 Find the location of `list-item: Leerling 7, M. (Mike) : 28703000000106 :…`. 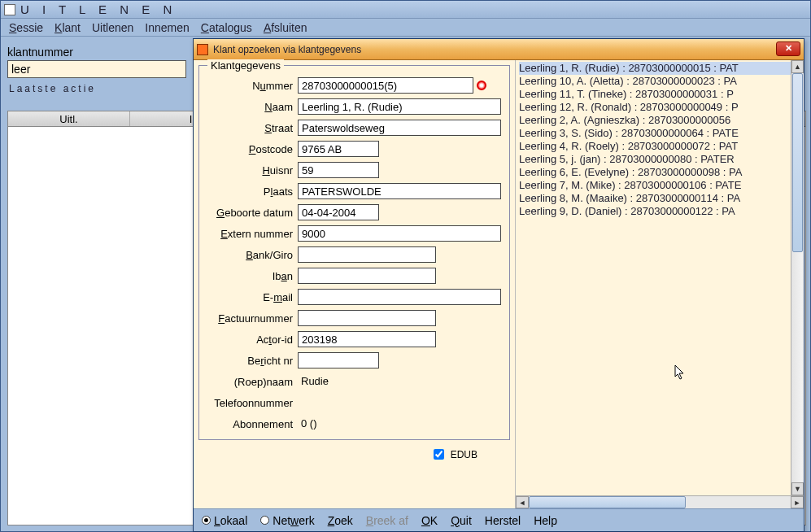

list-item: Leerling 7, M. (Mike) : 28703000000106 :… is located at coordinates (655, 185).